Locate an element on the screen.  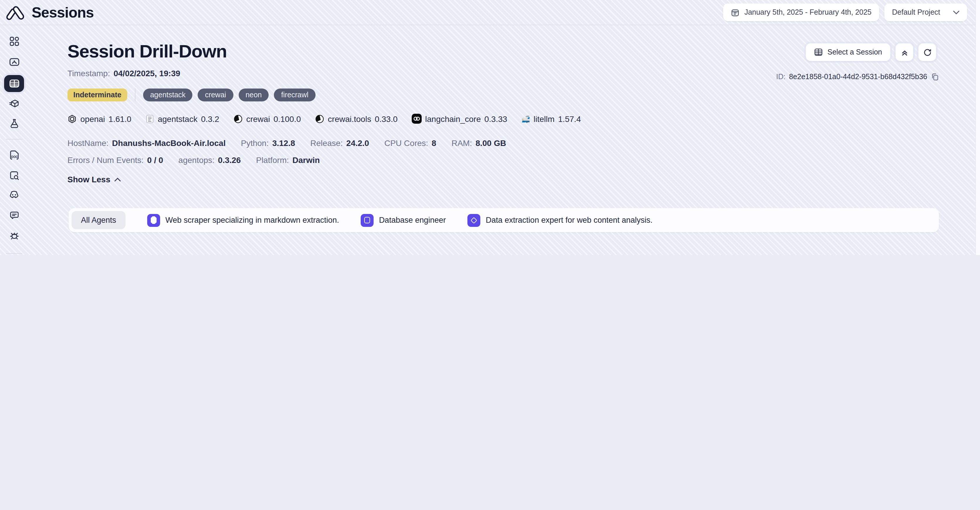
agentops-value: 0.3.26 is located at coordinates (229, 160).